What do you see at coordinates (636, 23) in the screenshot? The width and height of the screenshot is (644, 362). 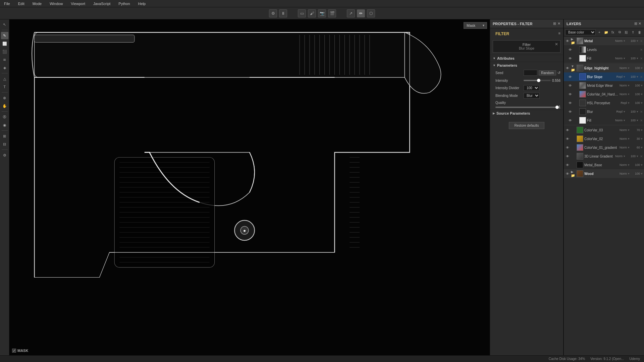 I see `layers-expand-icon: ⊞` at bounding box center [636, 23].